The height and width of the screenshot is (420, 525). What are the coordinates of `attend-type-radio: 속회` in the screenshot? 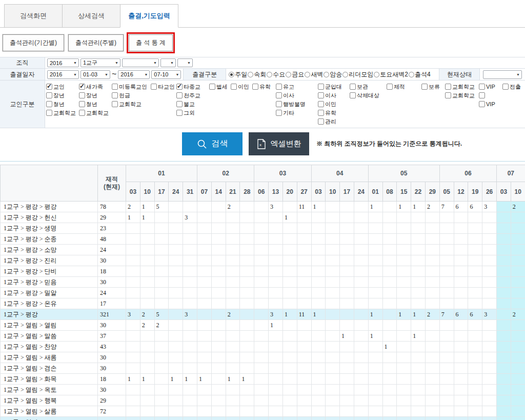 It's located at (257, 75).